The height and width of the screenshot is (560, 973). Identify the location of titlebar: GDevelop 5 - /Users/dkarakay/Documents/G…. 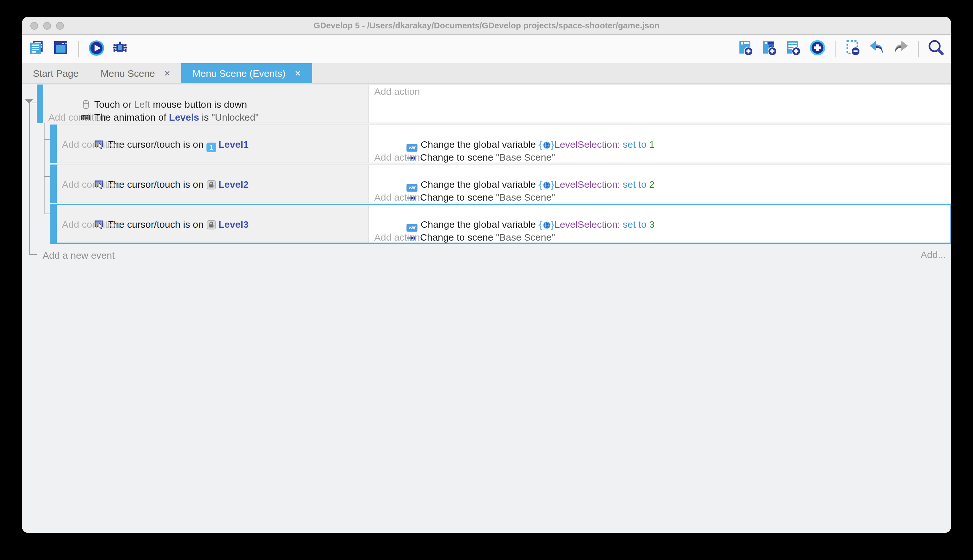
(486, 26).